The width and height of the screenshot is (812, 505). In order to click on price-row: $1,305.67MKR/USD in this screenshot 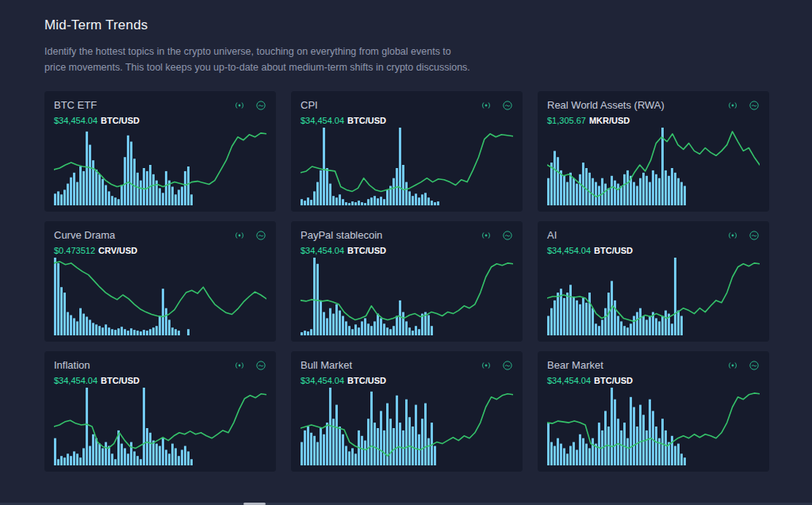, I will do `click(653, 121)`.